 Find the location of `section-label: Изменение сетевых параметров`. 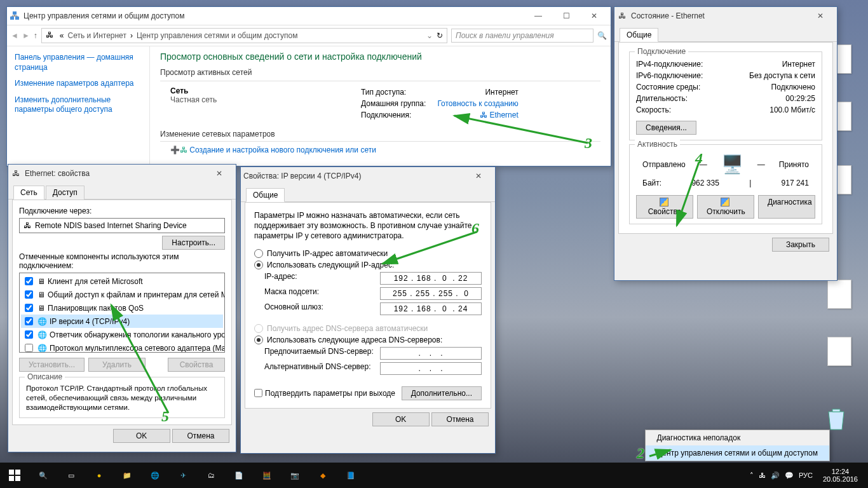

section-label: Изменение сетевых параметров is located at coordinates (380, 134).